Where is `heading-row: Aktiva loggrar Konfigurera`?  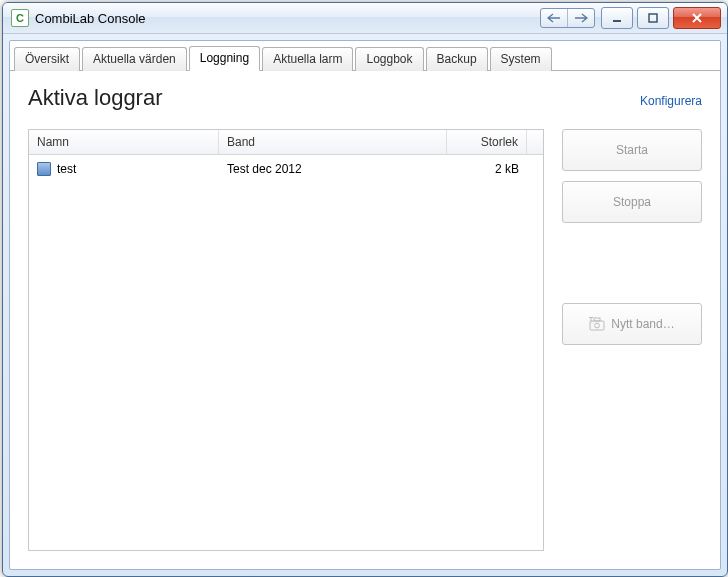 heading-row: Aktiva loggrar Konfigurera is located at coordinates (365, 98).